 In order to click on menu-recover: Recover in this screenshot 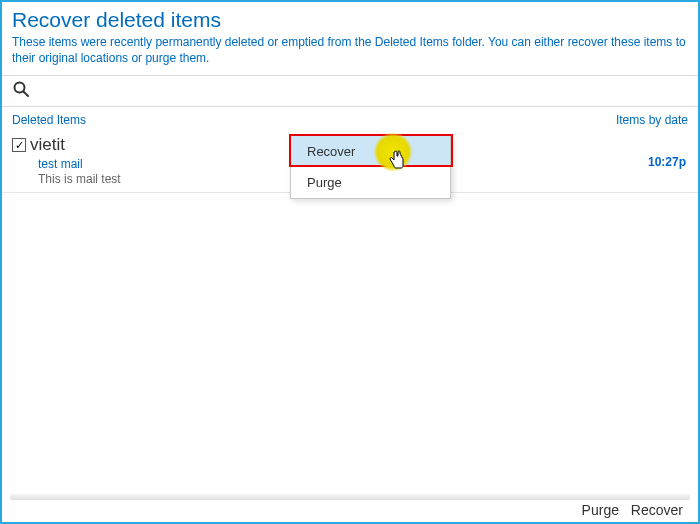, I will do `click(370, 152)`.